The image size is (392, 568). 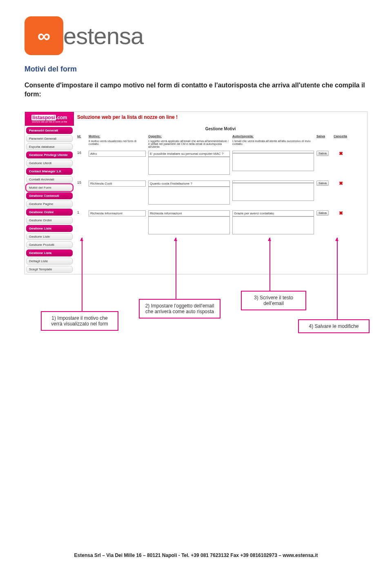 What do you see at coordinates (273, 213) in the screenshot?
I see `autorisposta-input: Grazie per averci contattato` at bounding box center [273, 213].